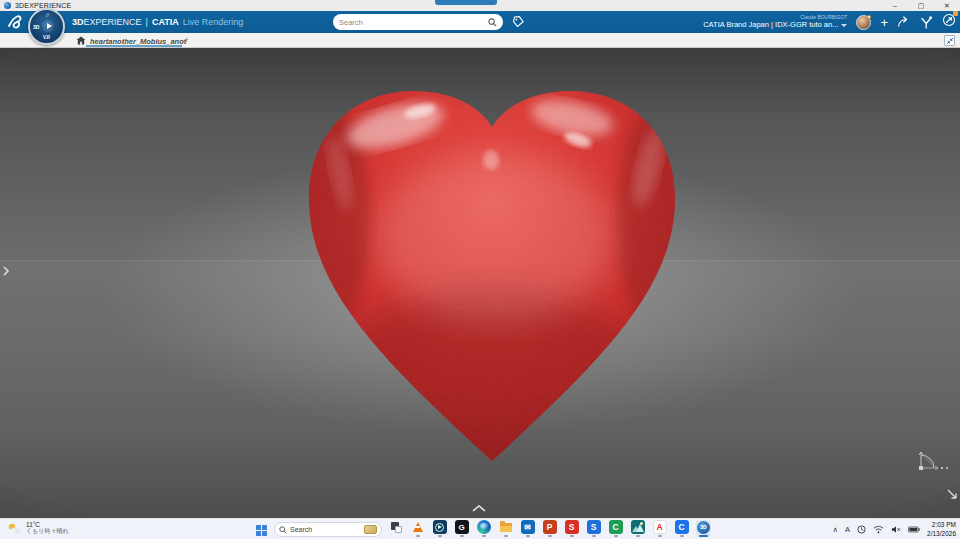 The height and width of the screenshot is (539, 960). Describe the element at coordinates (870, 18) in the screenshot. I see `notification-dot` at that location.